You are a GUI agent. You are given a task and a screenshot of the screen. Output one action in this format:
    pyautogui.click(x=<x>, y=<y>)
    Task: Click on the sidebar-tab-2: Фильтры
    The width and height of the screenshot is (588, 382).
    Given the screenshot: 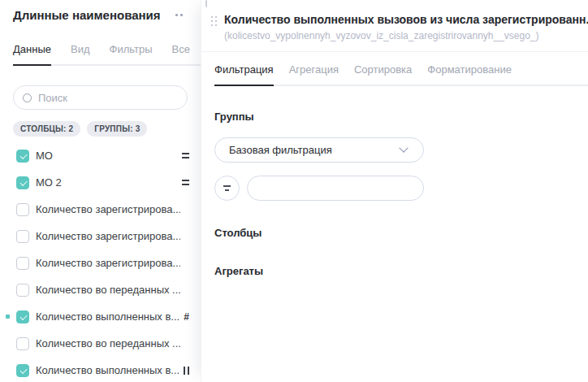 What is the action you would take?
    pyautogui.click(x=132, y=54)
    